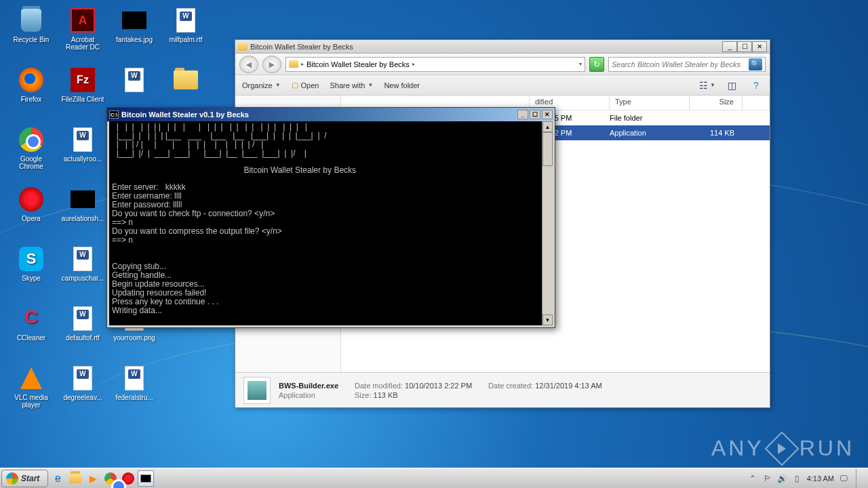 The height and width of the screenshot is (488, 868). I want to click on defaultof-rtf: defaultof.rtf, so click(83, 332).